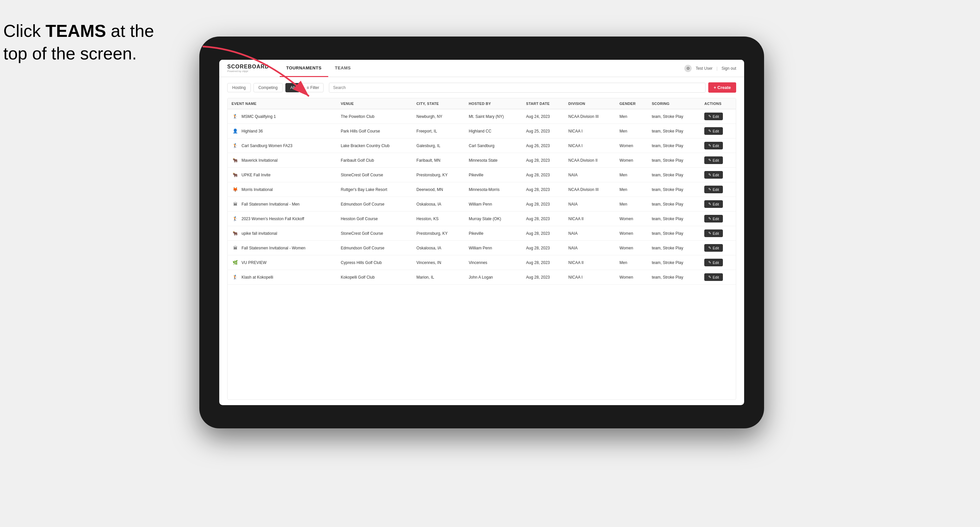 This screenshot has width=980, height=527. I want to click on edit-button-row-2: ✎ Edit, so click(714, 146).